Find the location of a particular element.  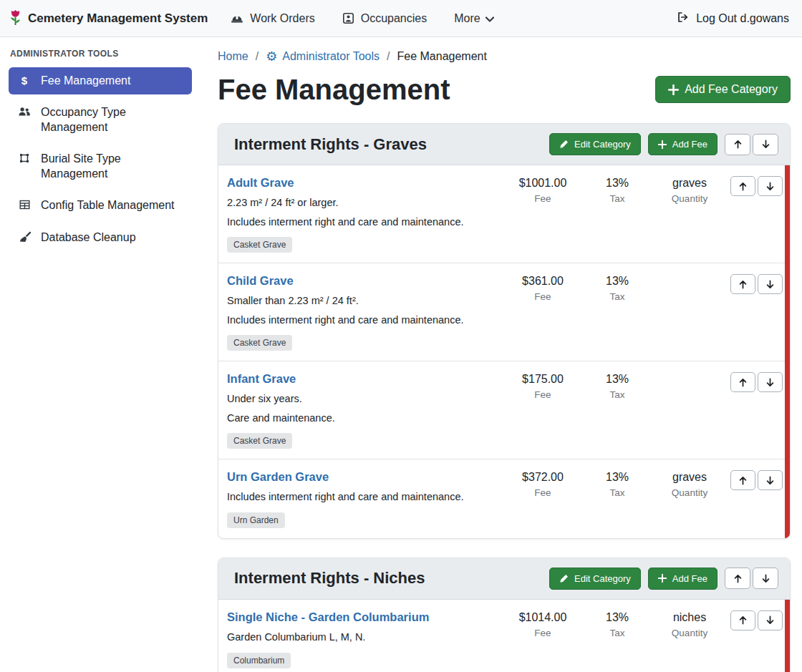

logout-icon is located at coordinates (683, 19).